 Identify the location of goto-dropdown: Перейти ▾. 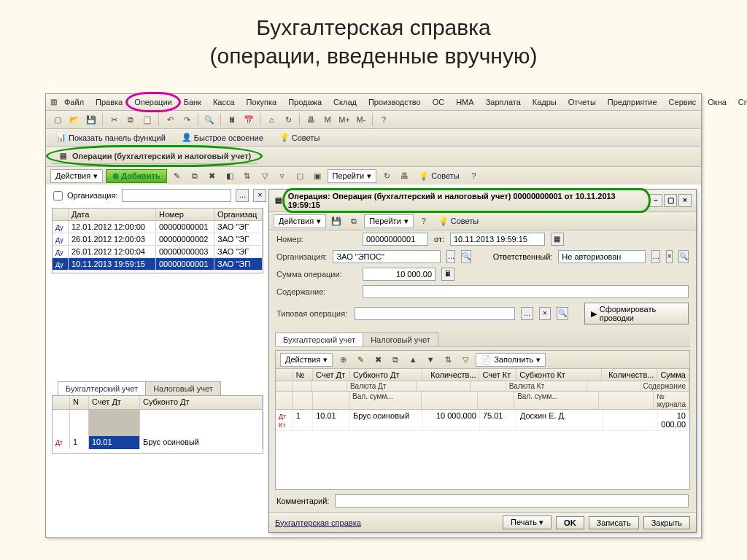
(352, 176).